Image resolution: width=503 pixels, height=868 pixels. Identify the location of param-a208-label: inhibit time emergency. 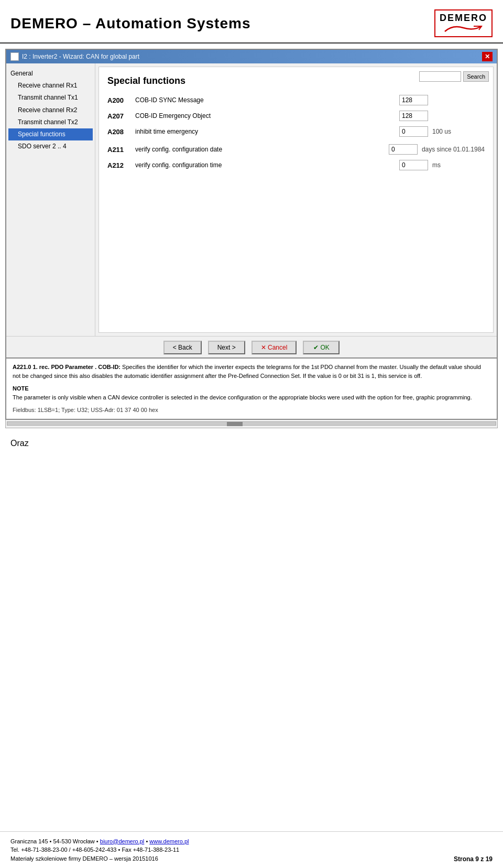
(265, 132).